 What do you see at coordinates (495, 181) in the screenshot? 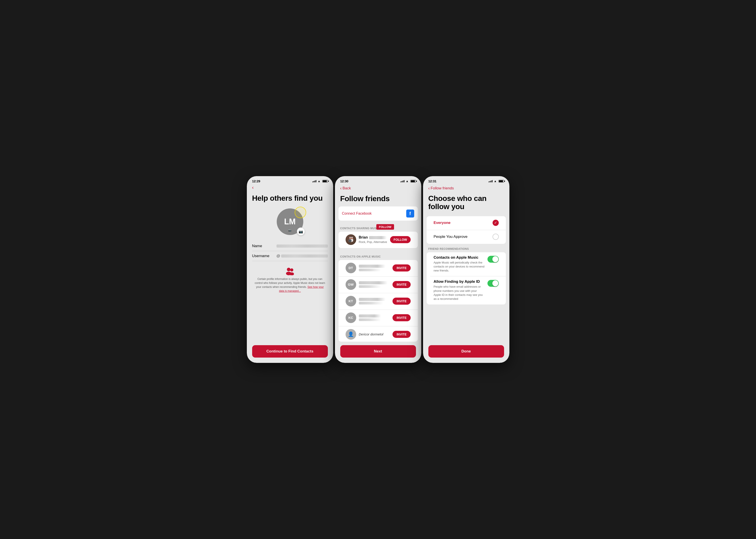
I see `wifi-icon-3: ▲` at bounding box center [495, 181].